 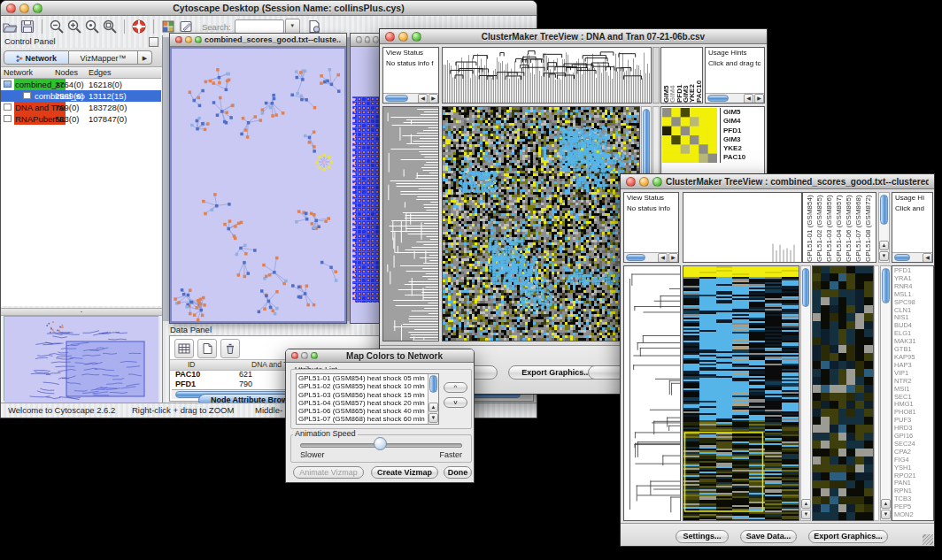 What do you see at coordinates (458, 472) in the screenshot?
I see `done-button: Done` at bounding box center [458, 472].